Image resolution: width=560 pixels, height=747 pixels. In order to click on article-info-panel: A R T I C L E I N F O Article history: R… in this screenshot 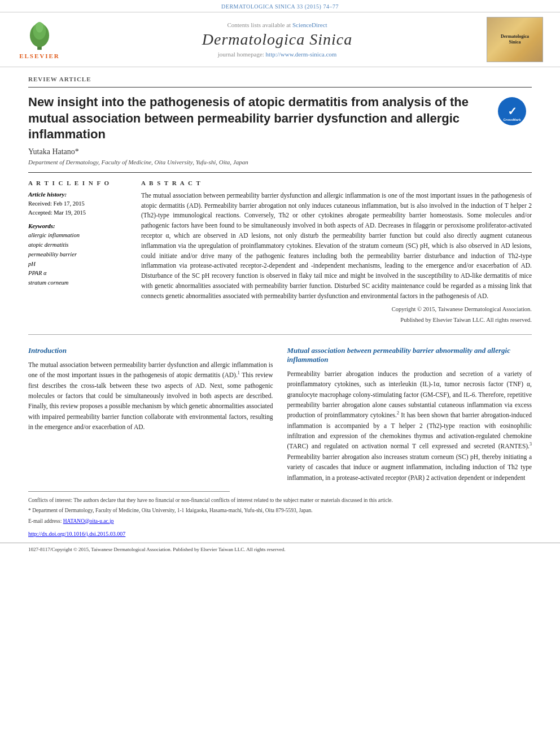, I will do `click(79, 251)`.